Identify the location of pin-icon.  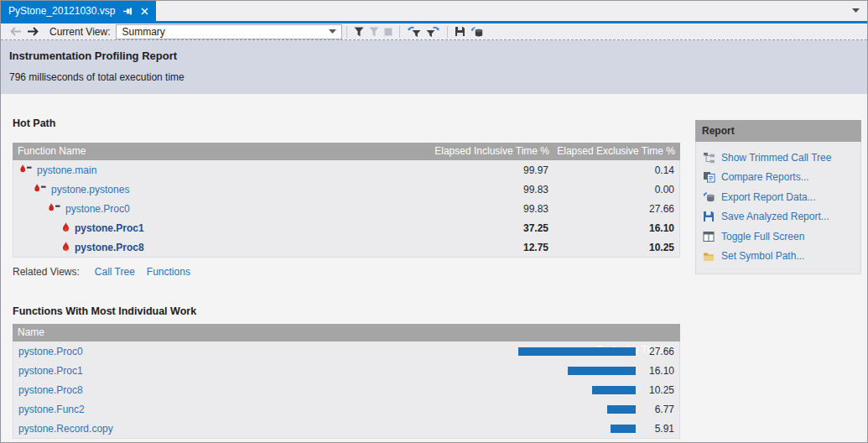
(127, 12).